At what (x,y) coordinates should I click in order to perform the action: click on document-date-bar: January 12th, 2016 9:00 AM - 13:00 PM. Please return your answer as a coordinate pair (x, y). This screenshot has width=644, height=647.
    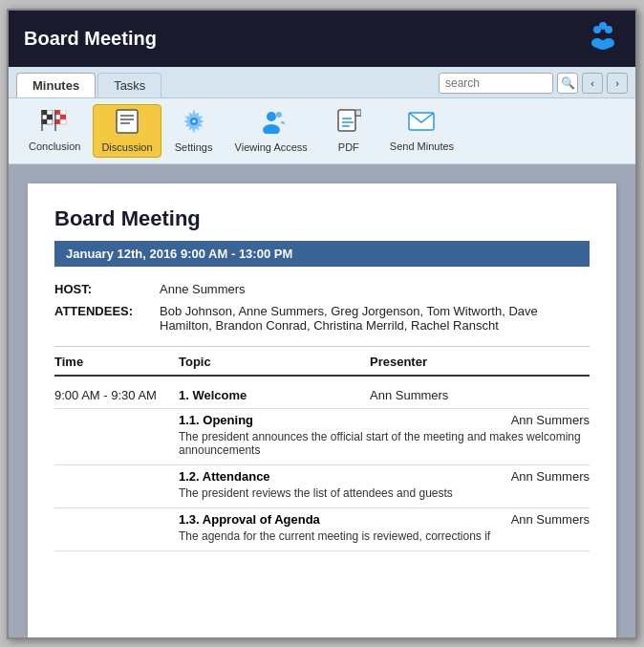
    Looking at the image, I should click on (322, 254).